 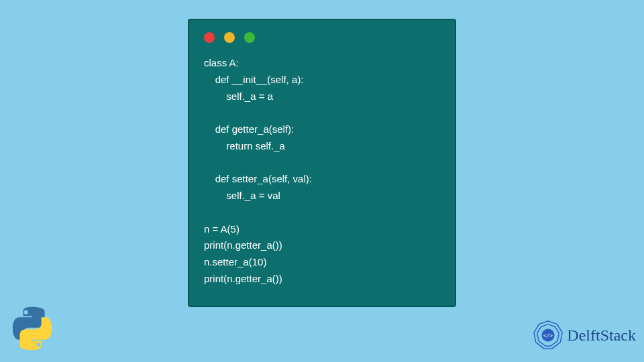 I want to click on brand-name: DelftStack, so click(x=601, y=335).